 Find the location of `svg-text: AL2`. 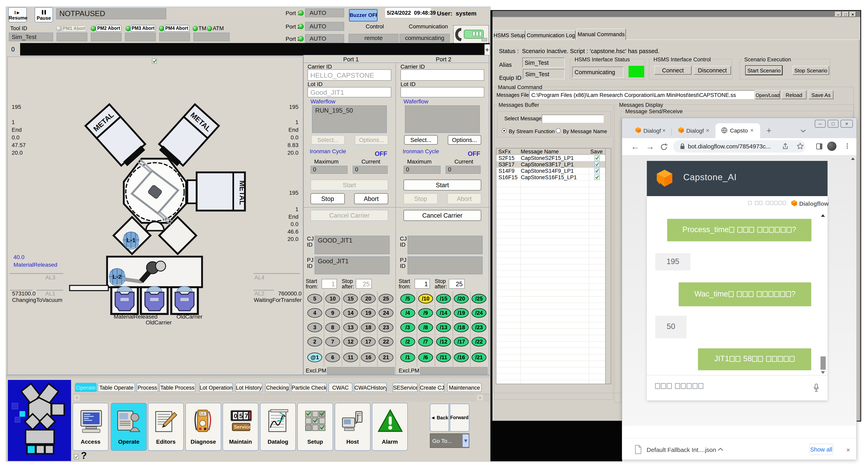

svg-text: AL2 is located at coordinates (259, 294).